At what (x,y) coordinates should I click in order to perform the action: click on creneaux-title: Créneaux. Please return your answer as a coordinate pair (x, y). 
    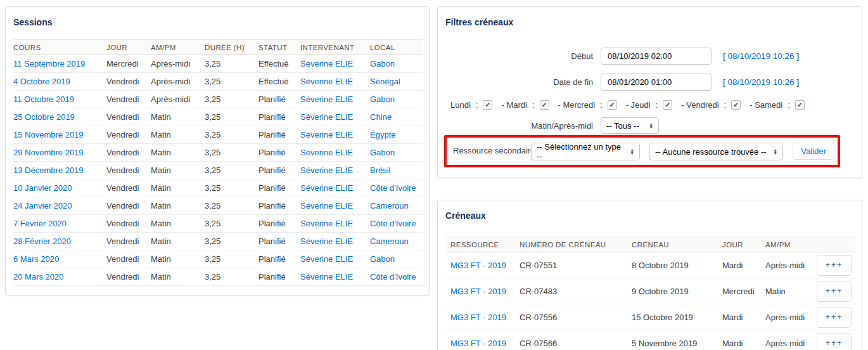
    Looking at the image, I should click on (466, 216).